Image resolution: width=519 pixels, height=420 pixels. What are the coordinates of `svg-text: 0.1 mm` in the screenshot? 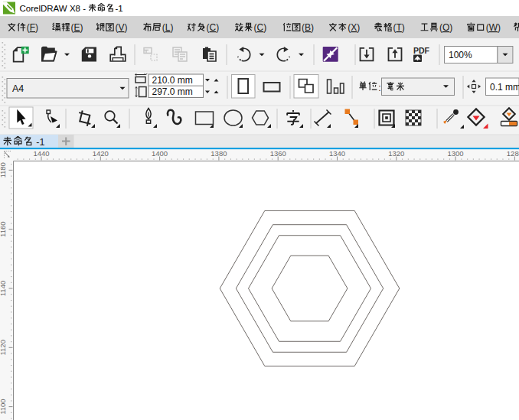 It's located at (504, 87).